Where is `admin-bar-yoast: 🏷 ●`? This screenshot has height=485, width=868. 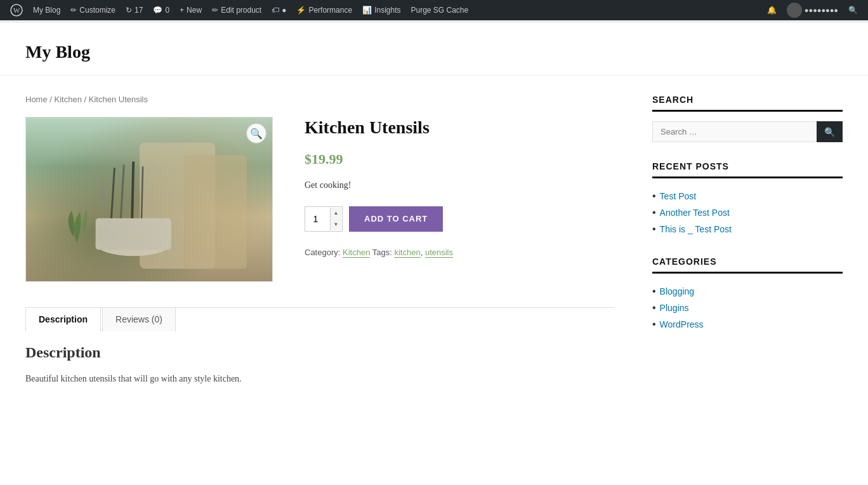 admin-bar-yoast: 🏷 ● is located at coordinates (279, 10).